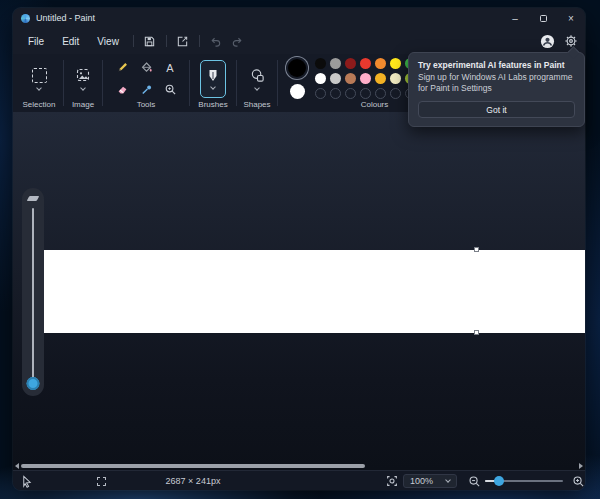  I want to click on section-shapes: Shapes, so click(257, 83).